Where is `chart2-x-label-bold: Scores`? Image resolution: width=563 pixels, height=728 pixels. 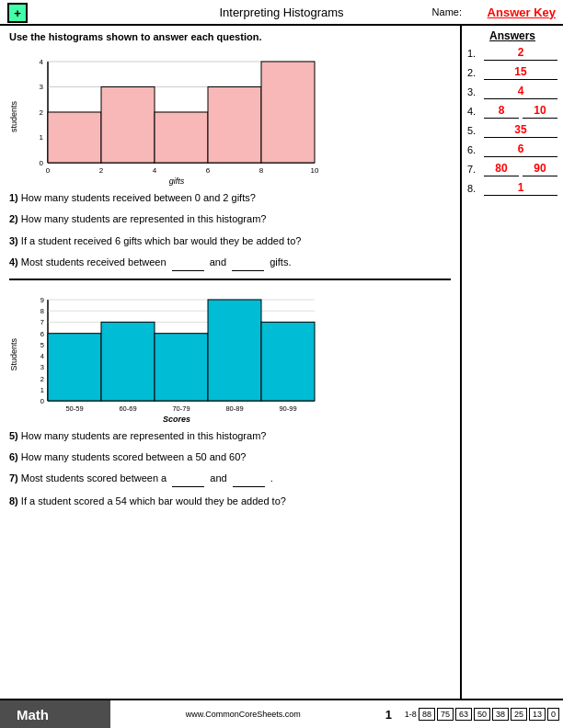 chart2-x-label-bold: Scores is located at coordinates (177, 419).